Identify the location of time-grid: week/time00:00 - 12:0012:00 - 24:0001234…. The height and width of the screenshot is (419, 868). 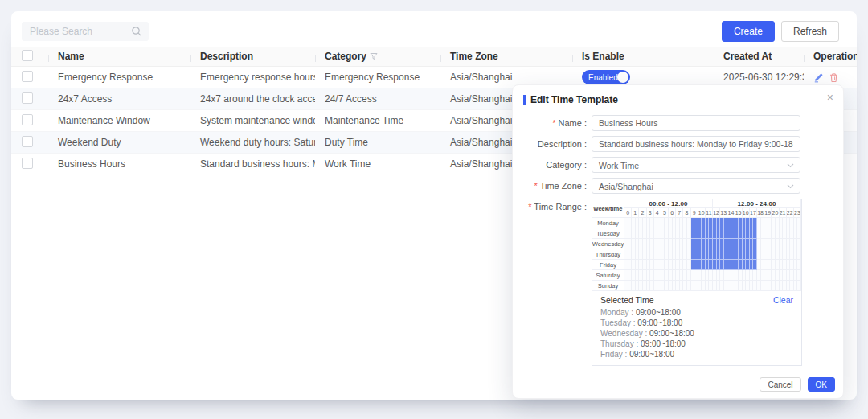
(697, 245).